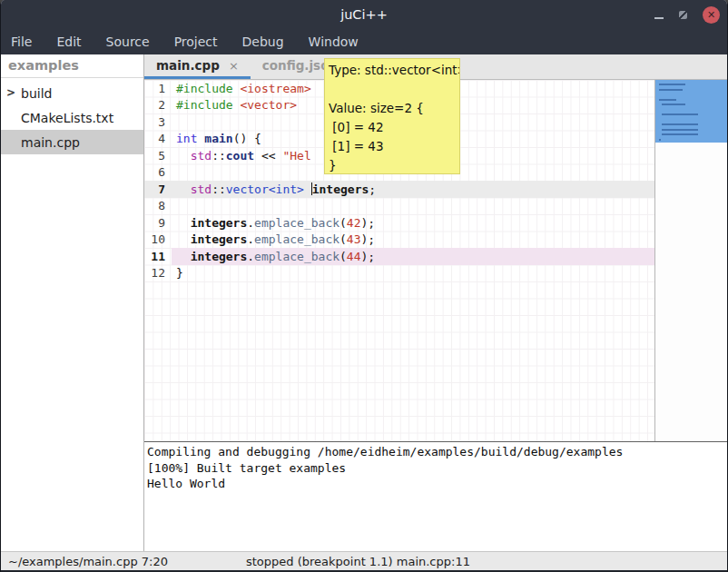 Image resolution: width=728 pixels, height=572 pixels. I want to click on tab-label: main.cpp, so click(188, 65).